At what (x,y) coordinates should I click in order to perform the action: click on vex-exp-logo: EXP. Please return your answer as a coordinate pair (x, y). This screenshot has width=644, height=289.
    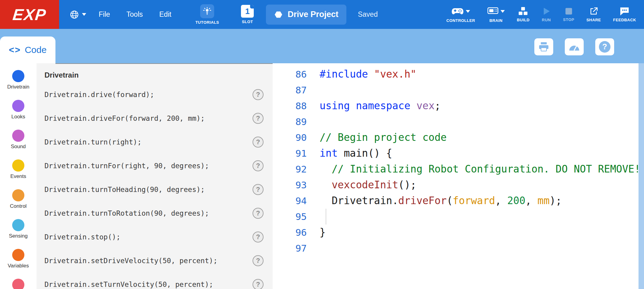
    Looking at the image, I should click on (30, 15).